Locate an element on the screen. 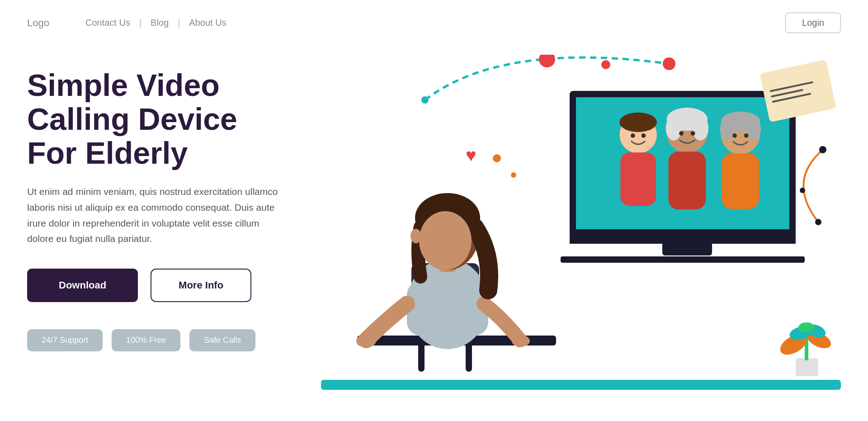 The image size is (868, 421). navbar: Logo Contact Us | Blog | About Us Login is located at coordinates (434, 23).